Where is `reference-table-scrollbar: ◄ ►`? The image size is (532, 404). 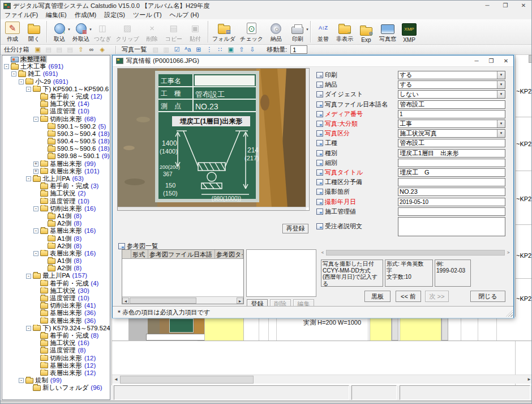
reference-table-scrollbar: ◄ ► is located at coordinates (183, 300).